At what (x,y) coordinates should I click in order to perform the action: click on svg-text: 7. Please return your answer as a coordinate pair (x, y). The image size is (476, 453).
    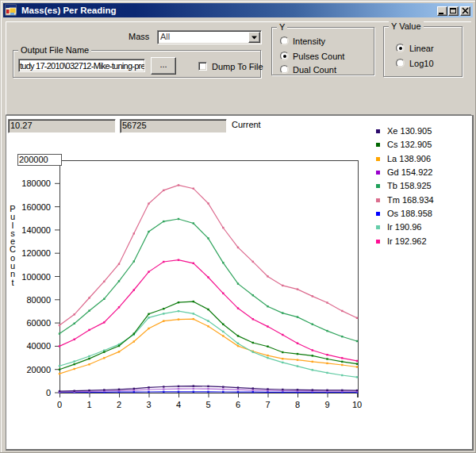
    Looking at the image, I should click on (267, 405).